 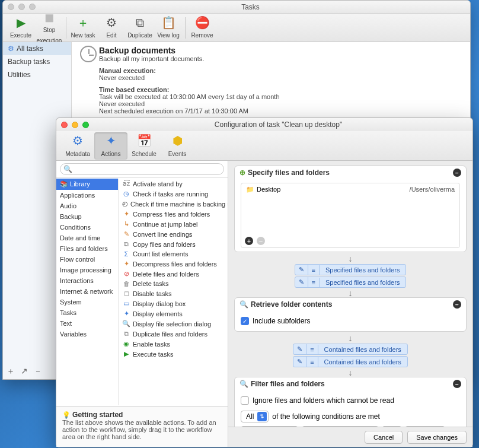 What do you see at coordinates (38, 371) in the screenshot?
I see `remove-group-icon: －` at bounding box center [38, 371].